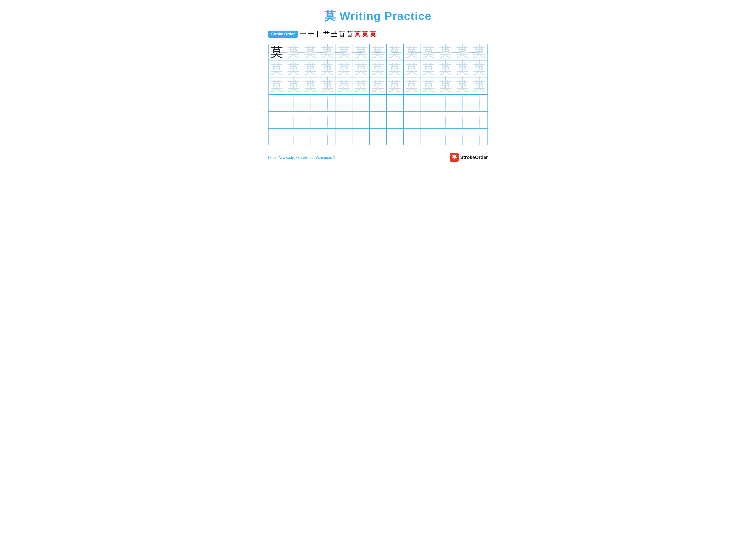 The width and height of the screenshot is (756, 534). What do you see at coordinates (469, 157) in the screenshot?
I see `footer-brand: 字 StrokeOrder` at bounding box center [469, 157].